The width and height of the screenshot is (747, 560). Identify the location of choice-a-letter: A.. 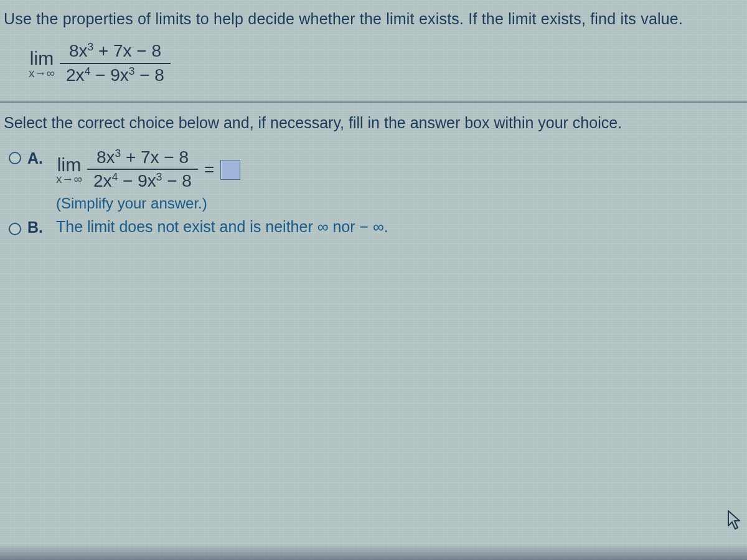
(36, 158).